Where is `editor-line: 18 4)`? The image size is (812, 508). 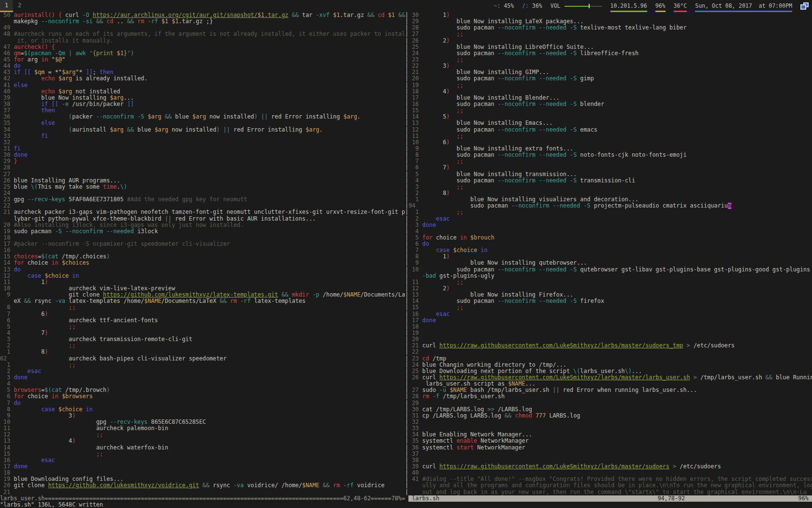 editor-line: 18 4) is located at coordinates (610, 92).